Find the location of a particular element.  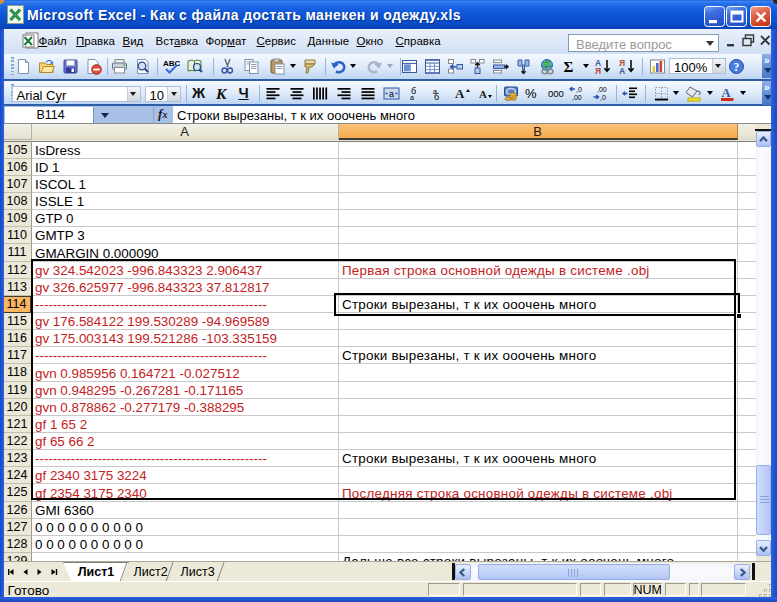

svg-text: б is located at coordinates (436, 97).